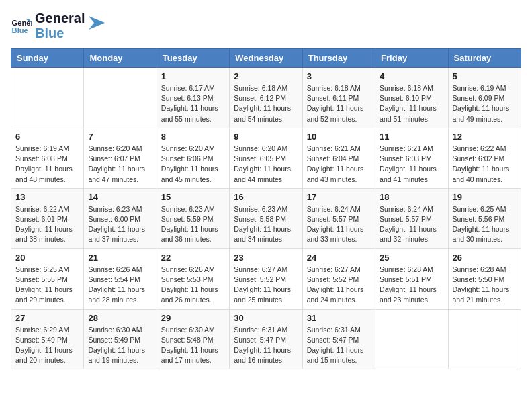 Image resolution: width=532 pixels, height=411 pixels. I want to click on day-info: Sunrise: 6:21 AMSunset: 6:04 PMDaylight:…, so click(339, 164).